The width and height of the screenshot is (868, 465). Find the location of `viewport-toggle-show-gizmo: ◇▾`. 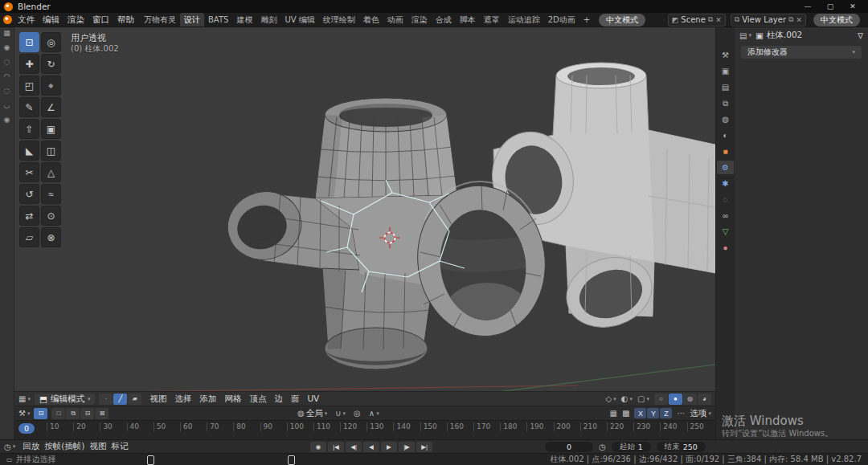

viewport-toggle-show-gizmo: ◇▾ is located at coordinates (611, 398).